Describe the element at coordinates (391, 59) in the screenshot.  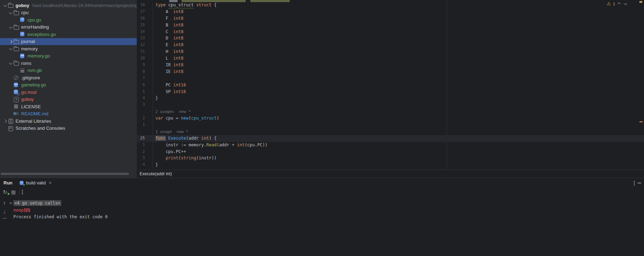
I see `editor-line: 10 L int8` at that location.